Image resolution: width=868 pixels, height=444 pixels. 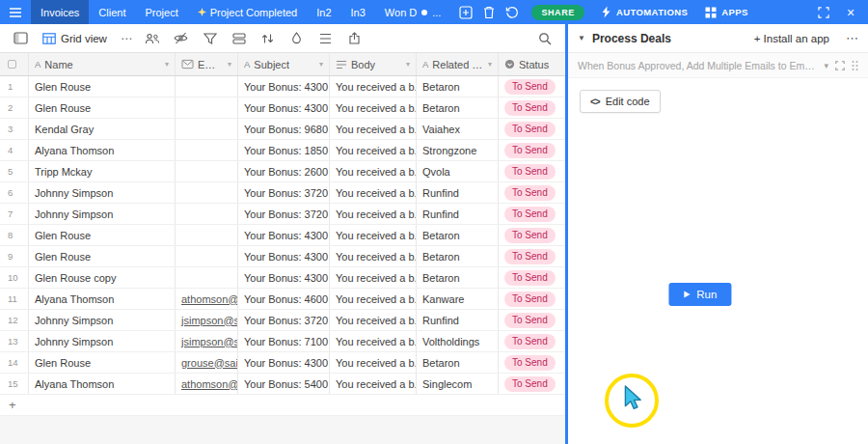 What do you see at coordinates (14, 363) in the screenshot?
I see `row-number: 14` at bounding box center [14, 363].